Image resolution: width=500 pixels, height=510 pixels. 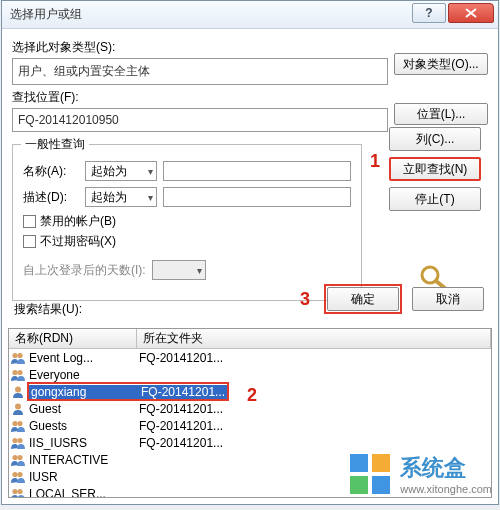 I want to click on close-icon, so click(x=471, y=13).